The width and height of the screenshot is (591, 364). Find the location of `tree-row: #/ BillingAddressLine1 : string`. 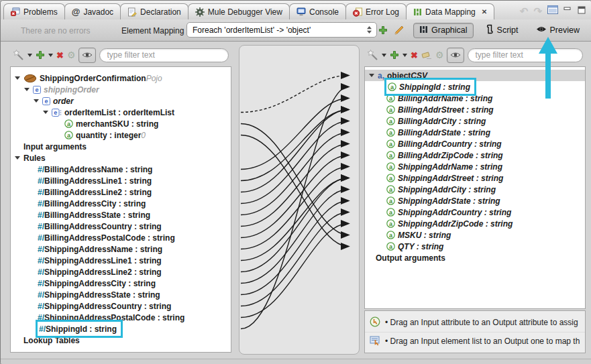

tree-row: #/ BillingAddressLine1 : string is located at coordinates (121, 181).